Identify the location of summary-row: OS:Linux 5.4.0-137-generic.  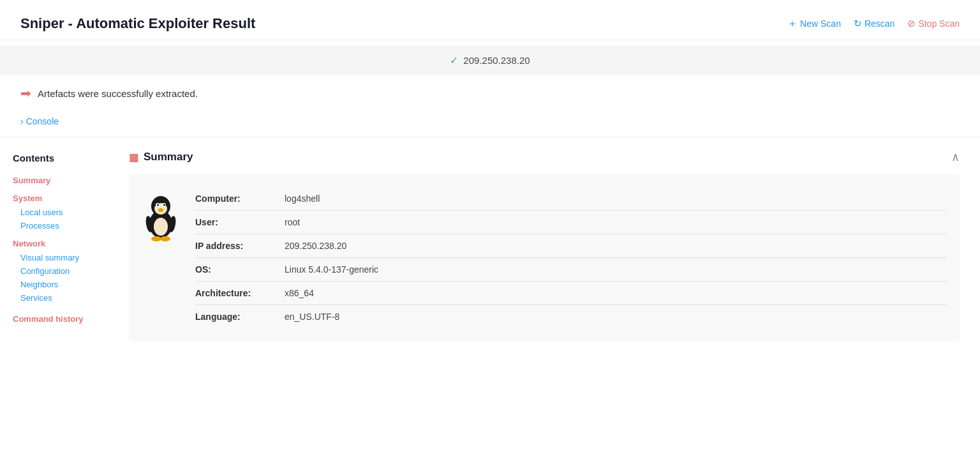
(571, 269).